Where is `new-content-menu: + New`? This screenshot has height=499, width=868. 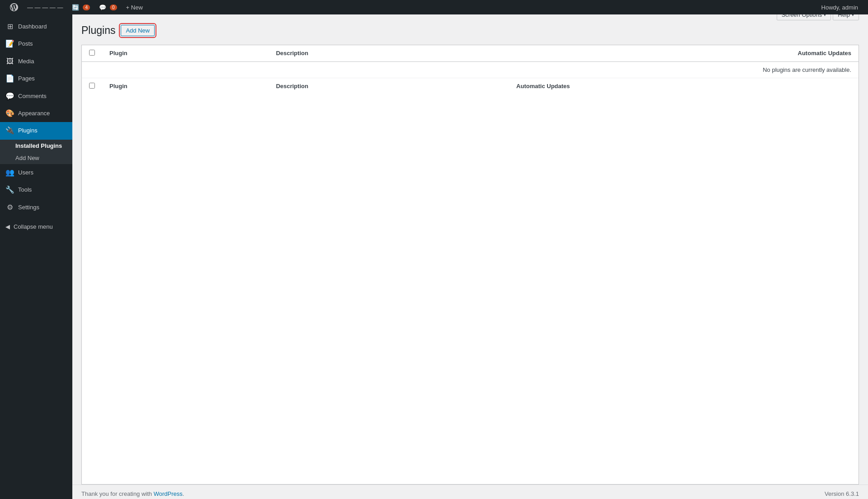 new-content-menu: + New is located at coordinates (135, 7).